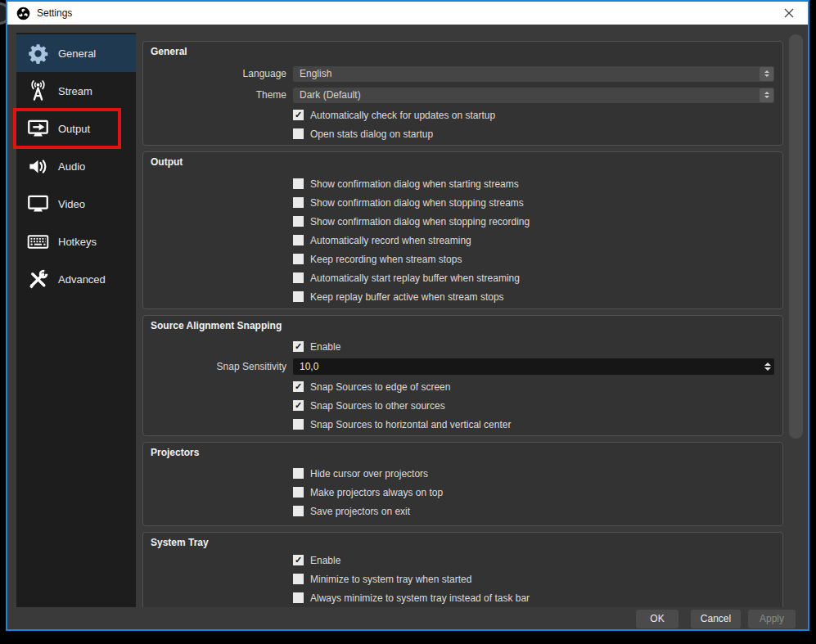 The image size is (816, 644). I want to click on sidebar-item-label: Advanced, so click(82, 280).